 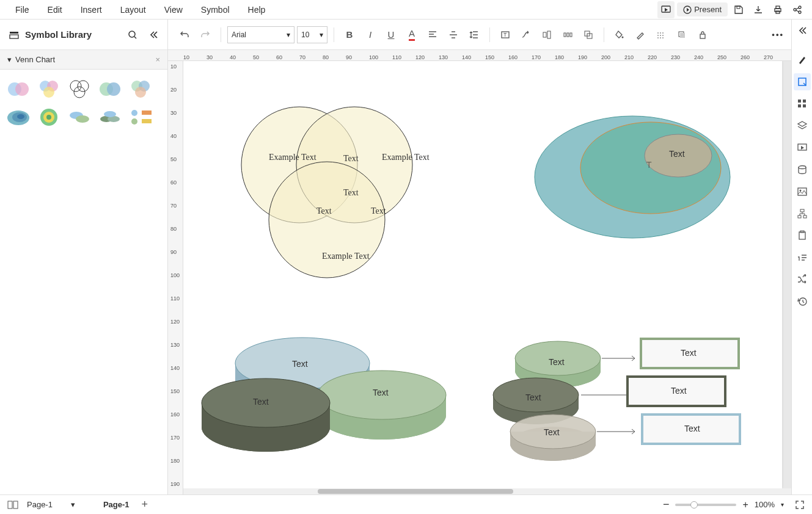 I want to click on fill-button, so click(x=620, y=35).